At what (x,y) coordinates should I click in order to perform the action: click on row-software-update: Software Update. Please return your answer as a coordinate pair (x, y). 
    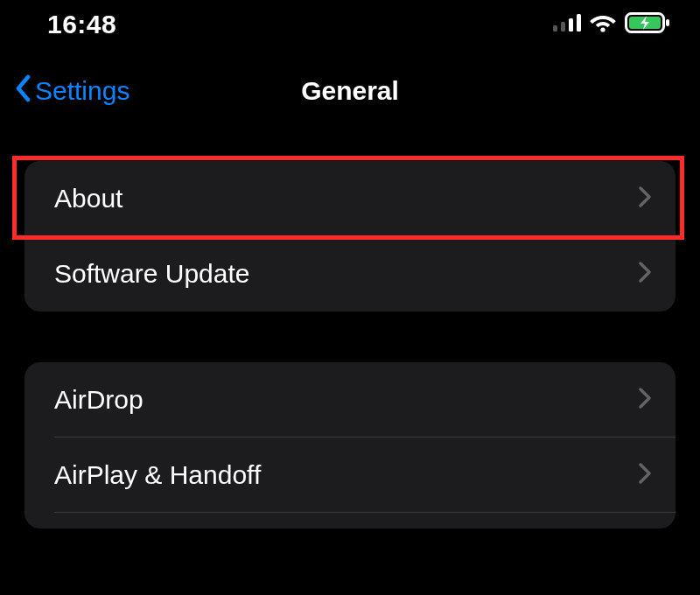
    Looking at the image, I should click on (350, 274).